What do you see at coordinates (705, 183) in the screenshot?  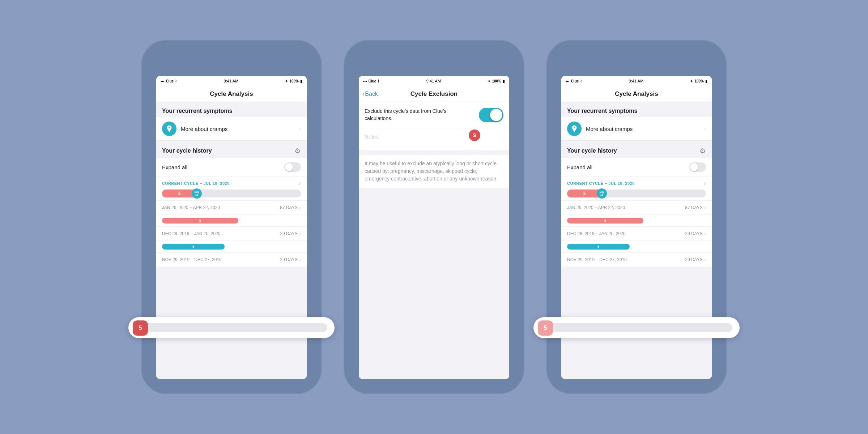 I see `current-cycle-chevron-right: ›` at bounding box center [705, 183].